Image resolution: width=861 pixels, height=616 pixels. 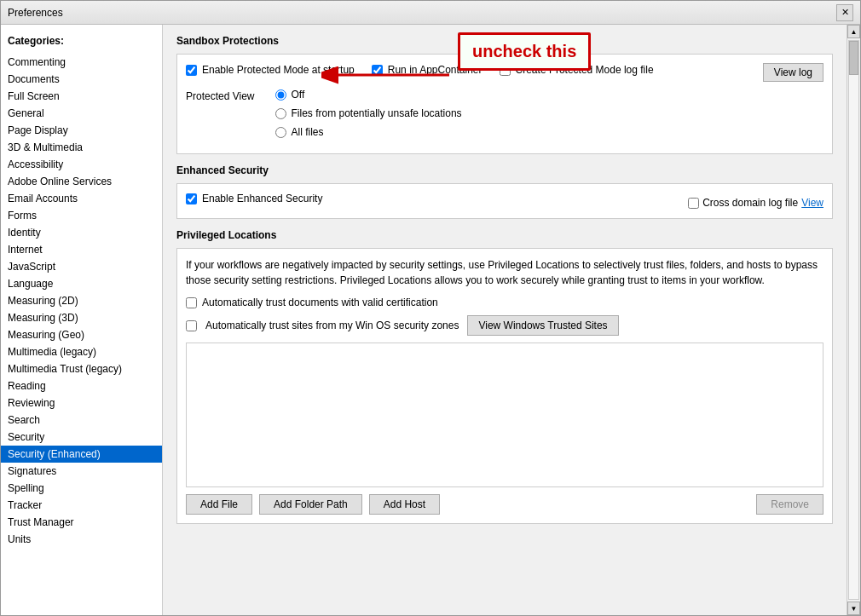 I want to click on enhanced-section: Enable Enhanced Security Cross domain lo…, so click(x=505, y=201).